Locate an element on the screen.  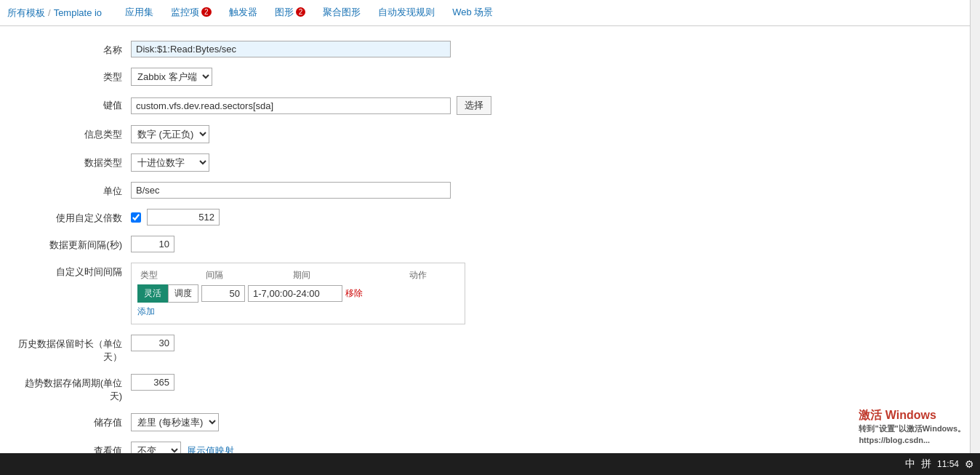
custom-interval-block: 类型 间隔 期间 动作 灵活 调度 移除 添加 is located at coordinates (298, 294).